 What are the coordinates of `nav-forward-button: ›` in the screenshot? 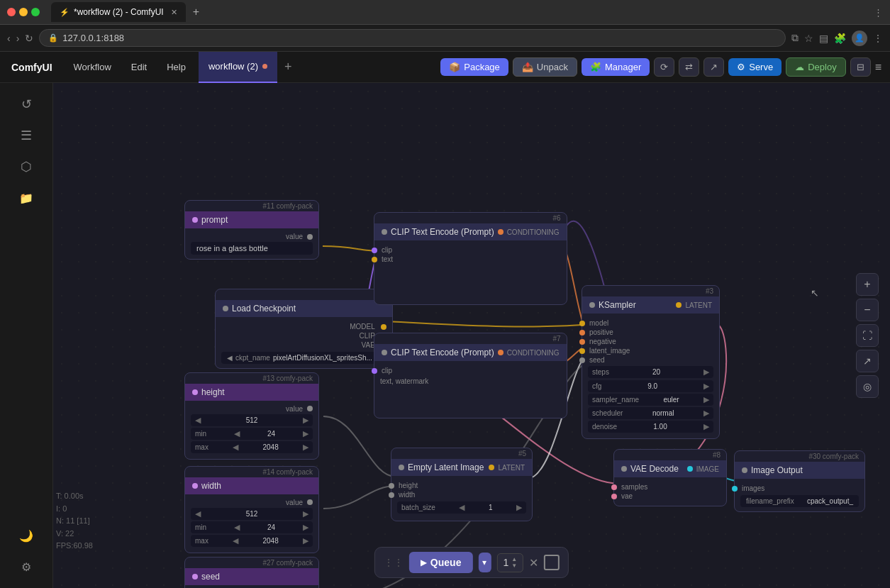 It's located at (18, 38).